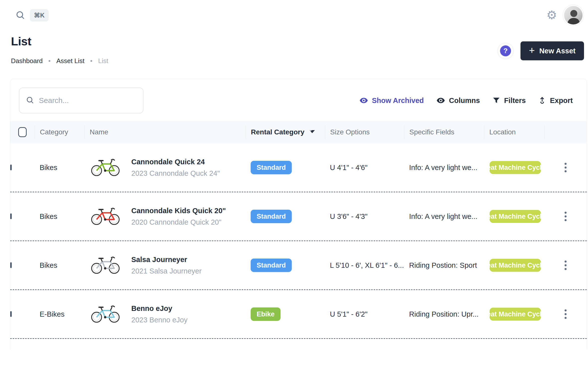 This screenshot has width=588, height=368. Describe the element at coordinates (312, 132) in the screenshot. I see `filter-indicator-icon` at that location.